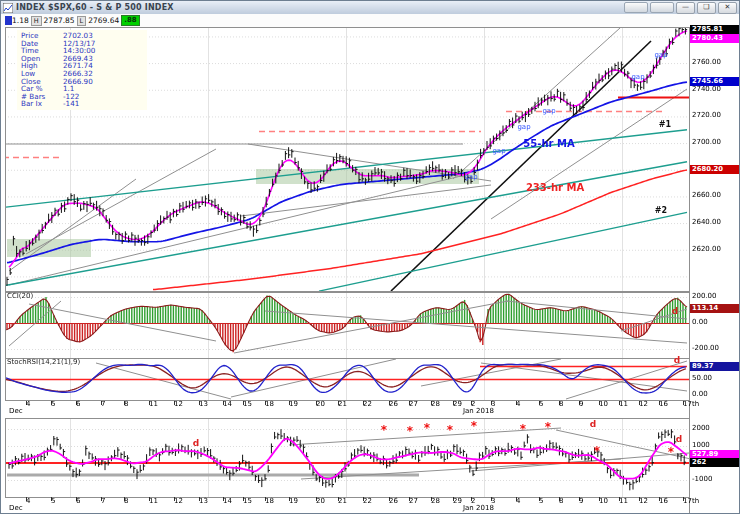 This screenshot has width=740, height=514. What do you see at coordinates (8, 20) in the screenshot?
I see `quote-color-swatch` at bounding box center [8, 20].